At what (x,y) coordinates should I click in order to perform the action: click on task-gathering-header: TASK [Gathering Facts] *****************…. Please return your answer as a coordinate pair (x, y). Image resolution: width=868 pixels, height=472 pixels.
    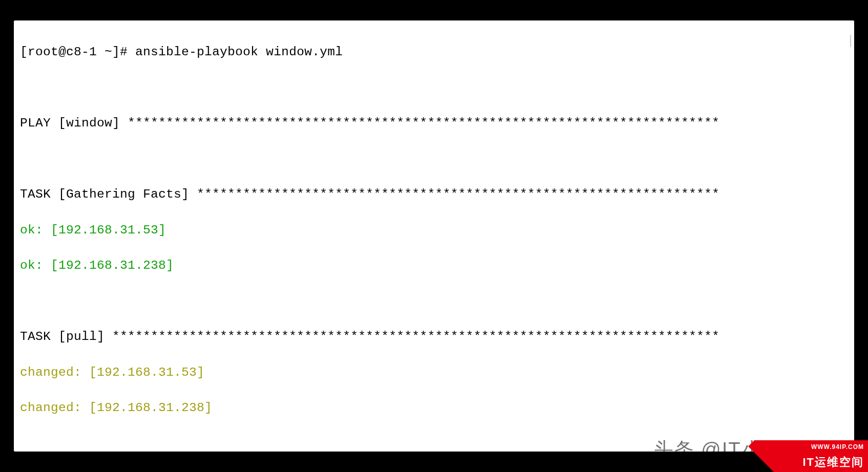
    Looking at the image, I should click on (434, 195).